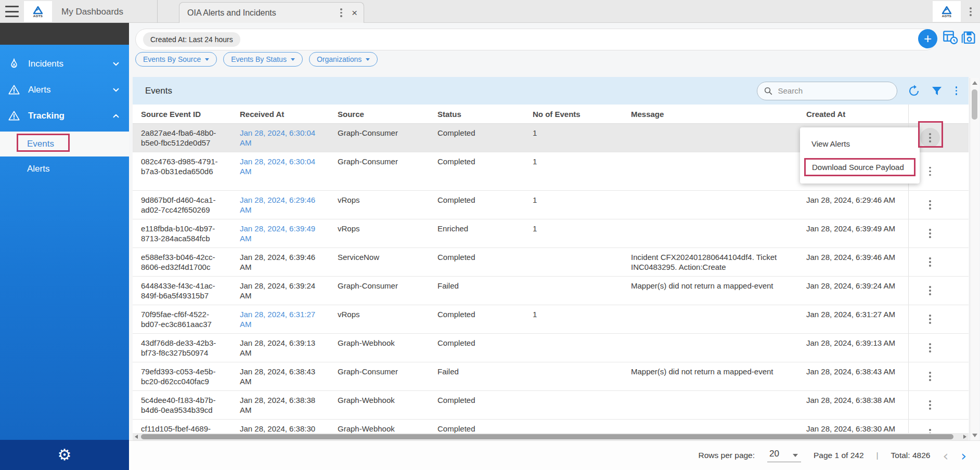  What do you see at coordinates (190, 114) in the screenshot?
I see `column-header-source-event-id: Source Event ID` at bounding box center [190, 114].